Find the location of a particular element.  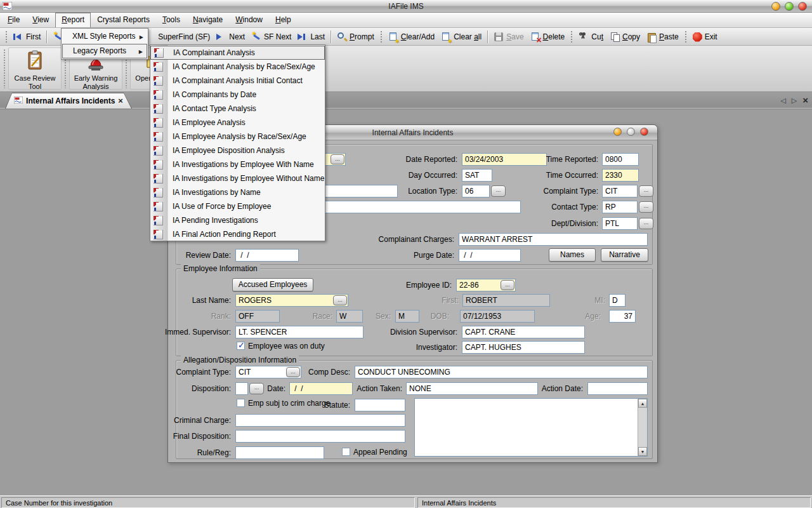

menuitem-ia-contact-type-analysis: IA Contact Type Analysis is located at coordinates (237, 109).